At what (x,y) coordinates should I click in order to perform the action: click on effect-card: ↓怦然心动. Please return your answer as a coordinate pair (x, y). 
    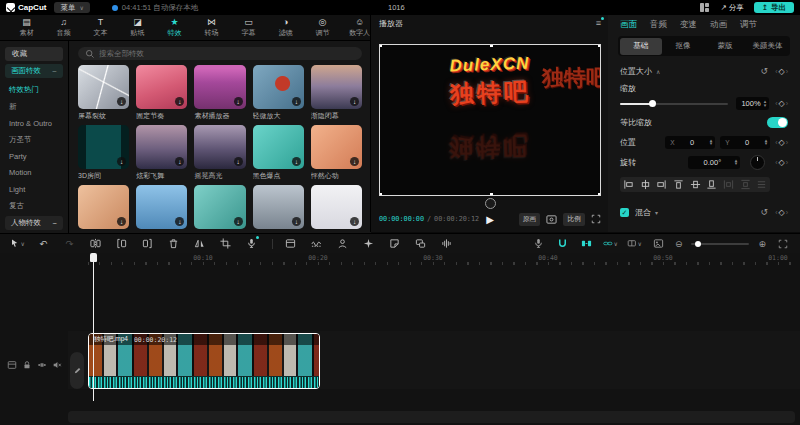
    Looking at the image, I should click on (336, 153).